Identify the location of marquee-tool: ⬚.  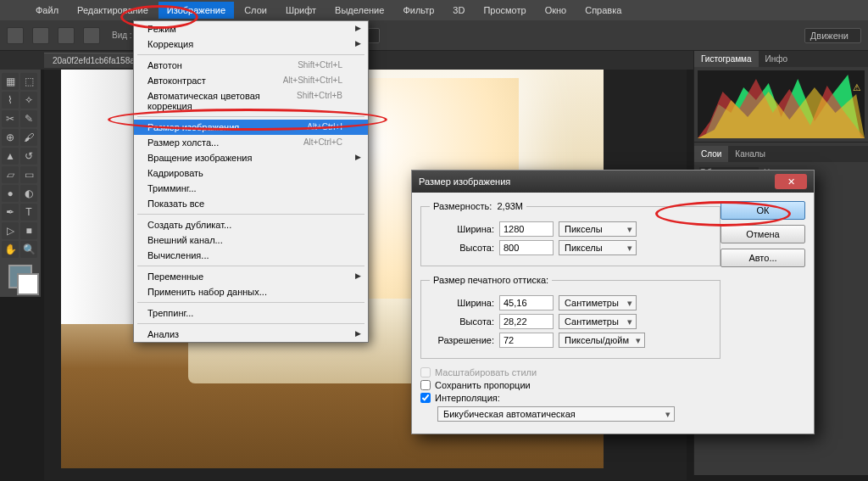
(29, 81).